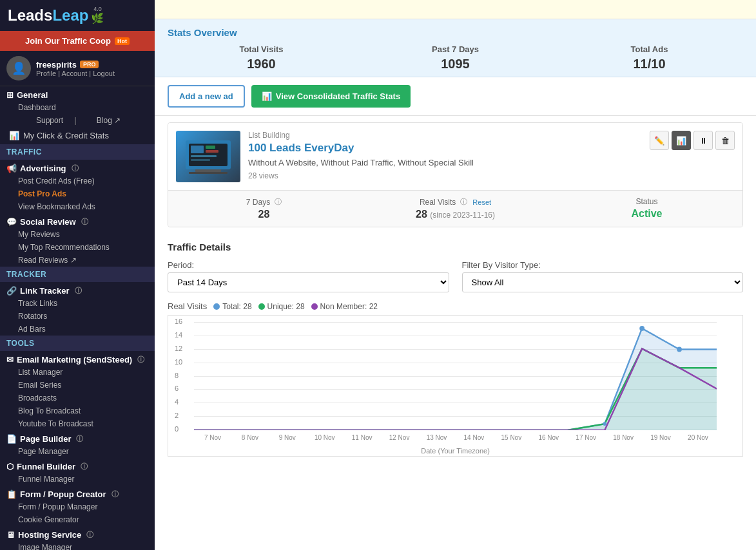 This screenshot has width=756, height=550. I want to click on sidebar-group-social-review: 💬 Social Review ⓘ, so click(77, 220).